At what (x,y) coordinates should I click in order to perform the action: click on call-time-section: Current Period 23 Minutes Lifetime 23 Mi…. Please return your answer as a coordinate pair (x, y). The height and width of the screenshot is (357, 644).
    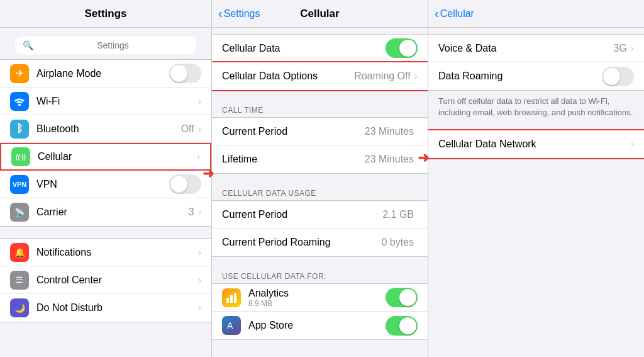
    Looking at the image, I should click on (319, 145).